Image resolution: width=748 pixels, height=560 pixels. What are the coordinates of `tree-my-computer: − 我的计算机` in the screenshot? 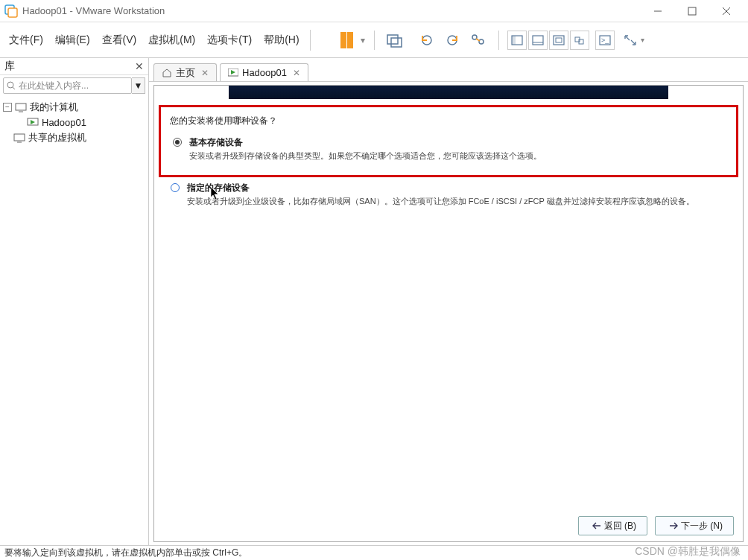 It's located at (75, 107).